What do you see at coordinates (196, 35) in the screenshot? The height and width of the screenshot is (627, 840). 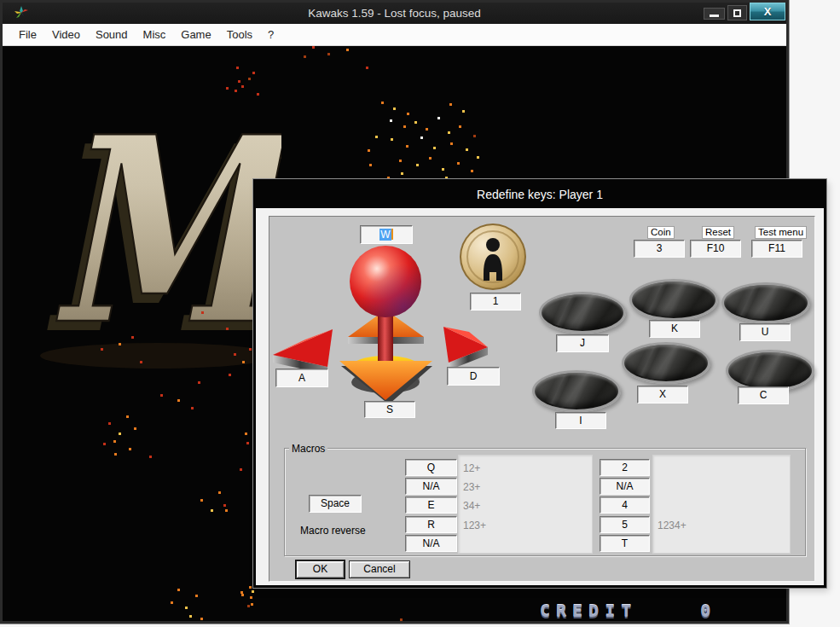 I see `menu-game: Game` at bounding box center [196, 35].